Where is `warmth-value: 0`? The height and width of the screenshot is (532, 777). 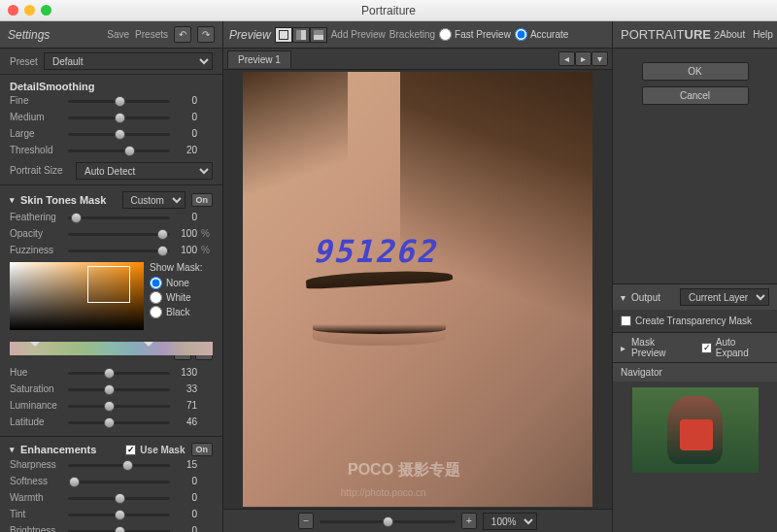 warmth-value: 0 is located at coordinates (186, 497).